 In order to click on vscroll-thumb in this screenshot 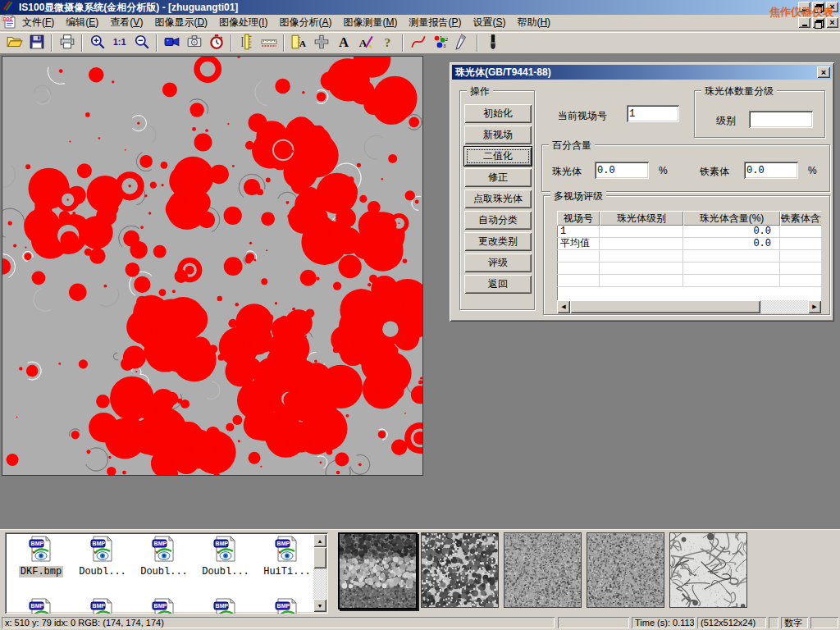, I will do `click(320, 558)`.